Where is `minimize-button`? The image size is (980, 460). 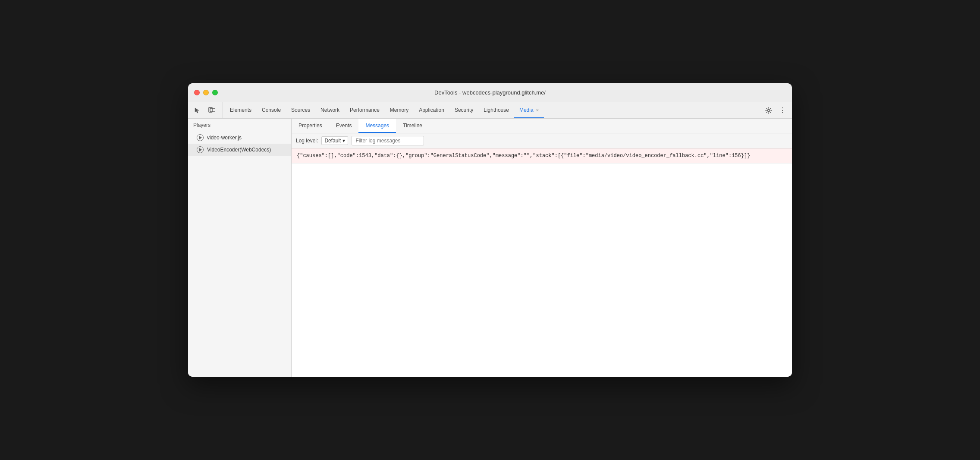 minimize-button is located at coordinates (206, 92).